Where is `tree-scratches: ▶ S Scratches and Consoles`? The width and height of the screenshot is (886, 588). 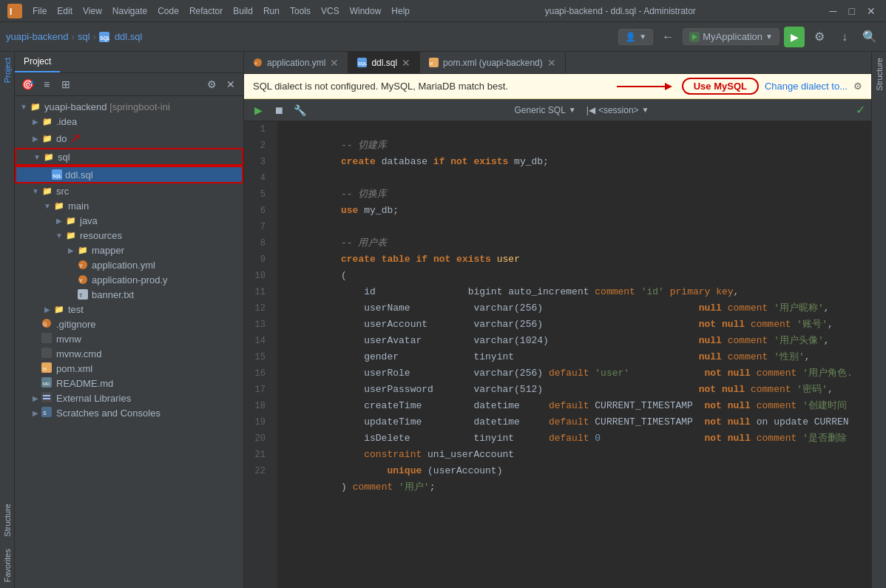
tree-scratches: ▶ S Scratches and Consoles is located at coordinates (129, 413).